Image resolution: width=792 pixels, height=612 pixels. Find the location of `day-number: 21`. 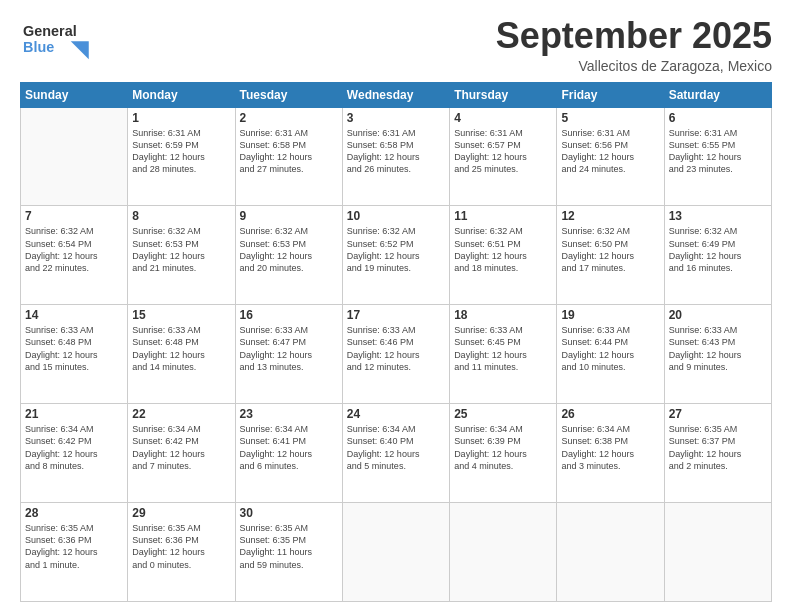

day-number: 21 is located at coordinates (74, 414).